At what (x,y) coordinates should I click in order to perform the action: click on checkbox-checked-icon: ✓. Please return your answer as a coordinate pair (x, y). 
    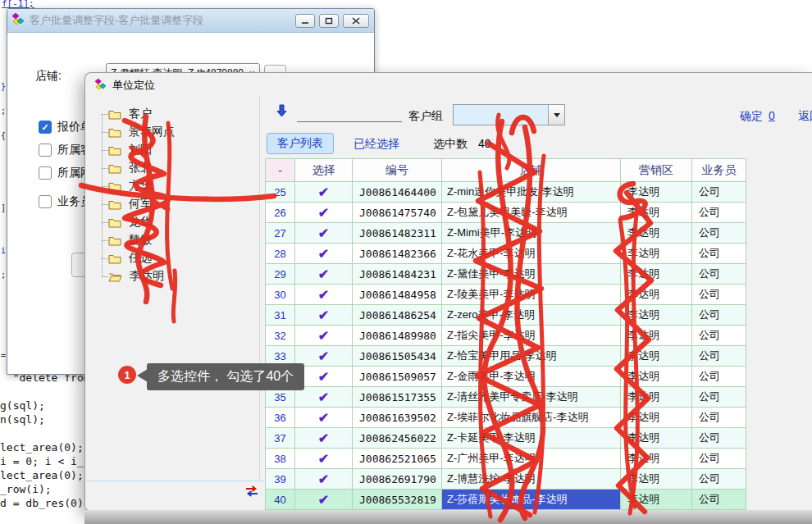
    Looking at the image, I should click on (45, 127).